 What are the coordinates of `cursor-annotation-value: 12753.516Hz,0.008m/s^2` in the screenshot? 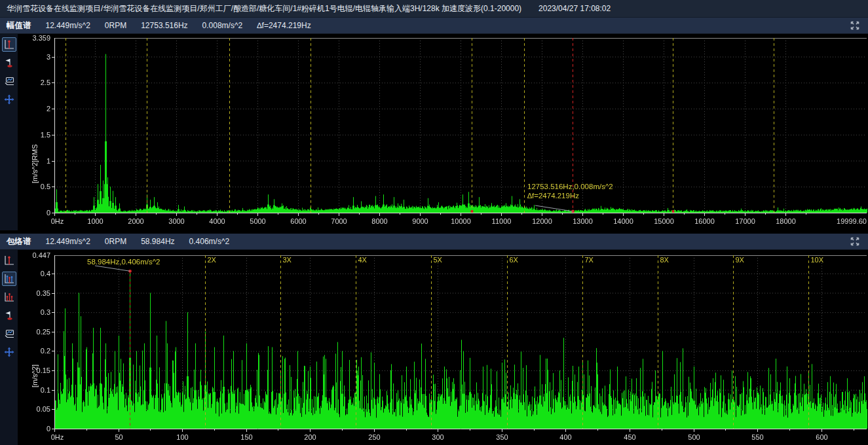 It's located at (570, 187).